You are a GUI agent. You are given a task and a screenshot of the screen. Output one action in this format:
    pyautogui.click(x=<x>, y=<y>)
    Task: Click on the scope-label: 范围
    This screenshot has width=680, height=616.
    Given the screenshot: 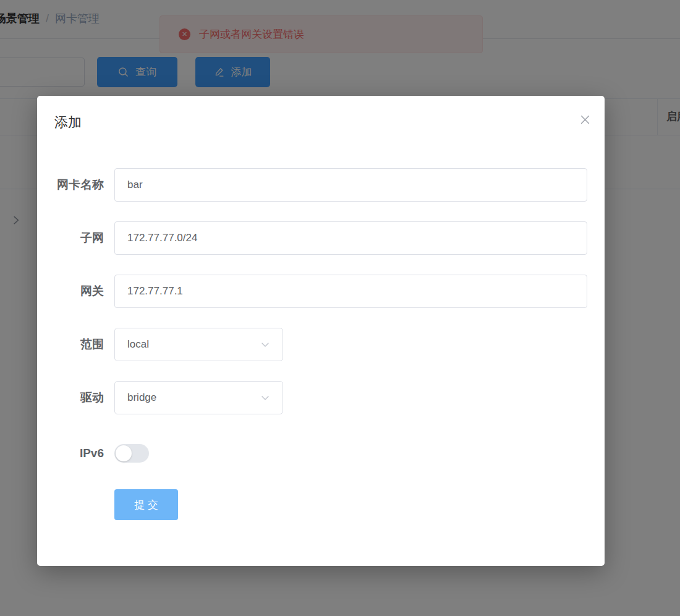 What is the action you would take?
    pyautogui.click(x=70, y=344)
    